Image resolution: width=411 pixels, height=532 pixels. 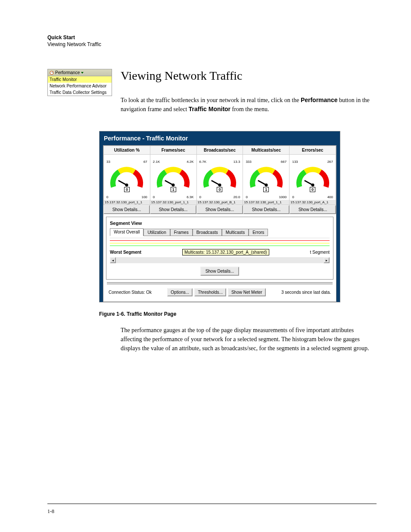 What do you see at coordinates (80, 79) in the screenshot?
I see `menu-item-traffic-monitor: Traffic Monitor` at bounding box center [80, 79].